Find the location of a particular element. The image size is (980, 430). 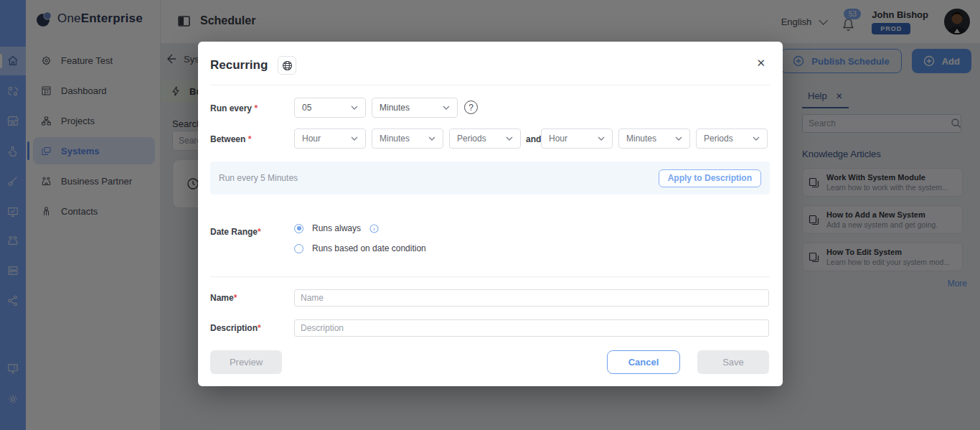

schedule-summary-text: Run every 5 Minutes is located at coordinates (258, 178).